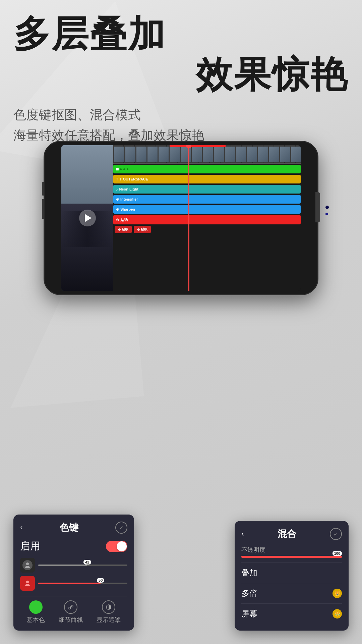  I want to click on film-strip, so click(207, 154).